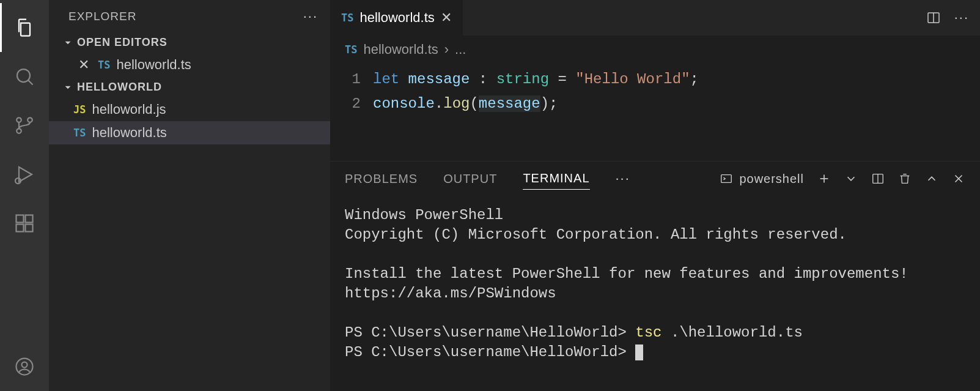 The width and height of the screenshot is (980, 391). I want to click on account-icon, so click(24, 367).